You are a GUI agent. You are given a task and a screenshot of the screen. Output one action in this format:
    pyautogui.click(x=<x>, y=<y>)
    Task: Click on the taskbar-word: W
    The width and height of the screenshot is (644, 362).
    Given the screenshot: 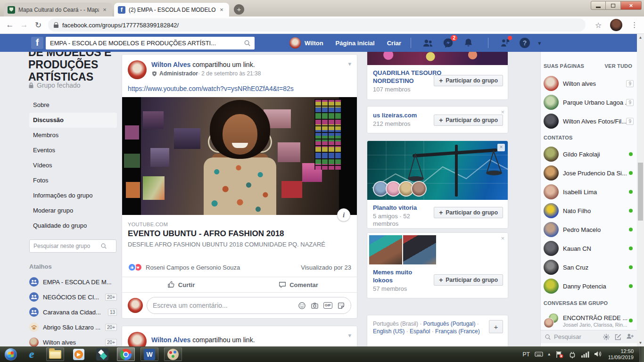 What is the action you would take?
    pyautogui.click(x=149, y=354)
    